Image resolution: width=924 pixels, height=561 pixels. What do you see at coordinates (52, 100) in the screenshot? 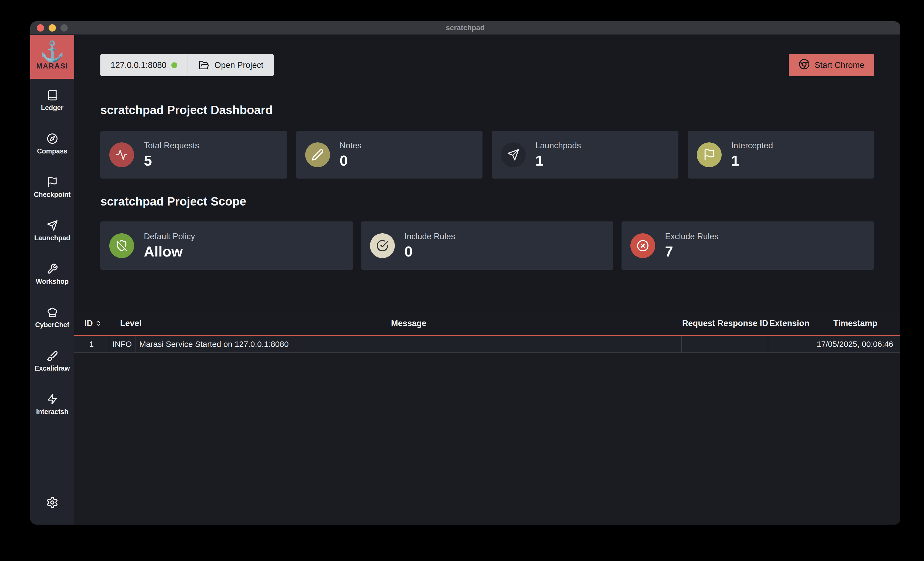
I see `sidebar-item-ledger: Ledger` at bounding box center [52, 100].